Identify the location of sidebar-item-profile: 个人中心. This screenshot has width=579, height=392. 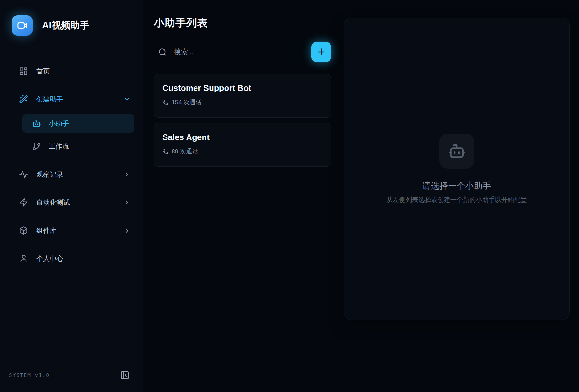
(71, 259).